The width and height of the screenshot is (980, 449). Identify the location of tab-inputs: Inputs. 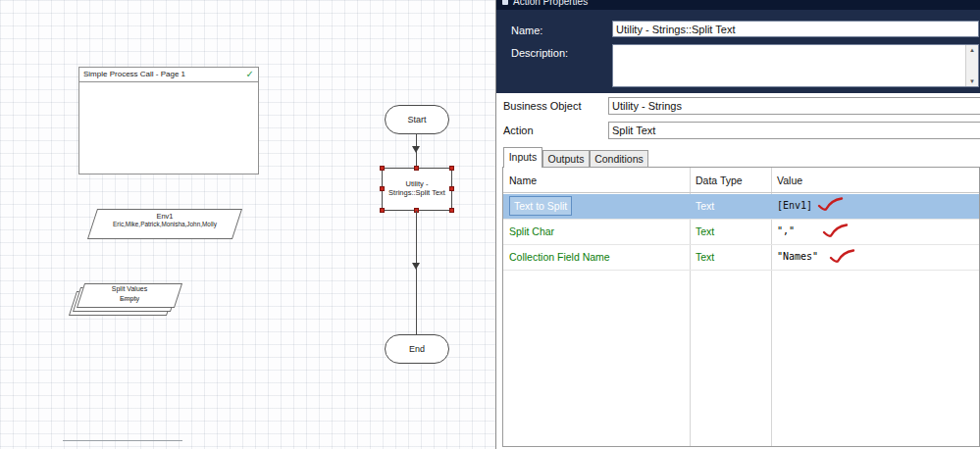
(523, 157).